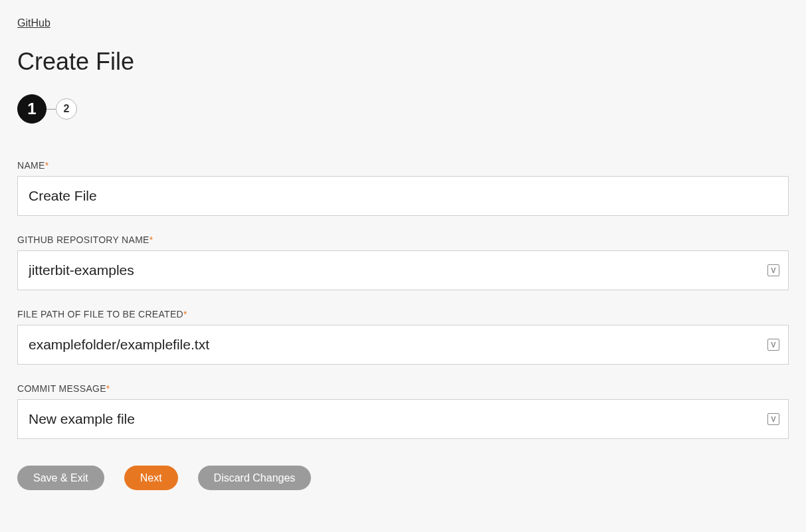  What do you see at coordinates (403, 165) in the screenshot?
I see `name-label: NAME*` at bounding box center [403, 165].